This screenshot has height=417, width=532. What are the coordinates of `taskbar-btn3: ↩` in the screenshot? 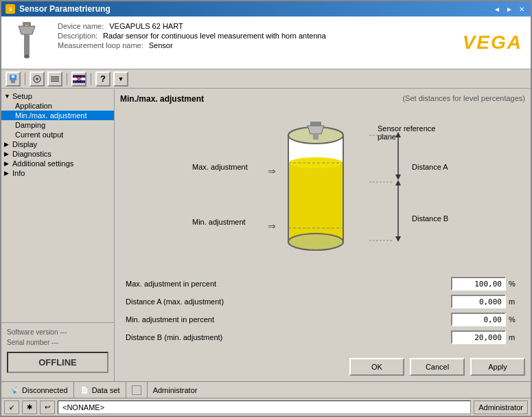 It's located at (47, 407).